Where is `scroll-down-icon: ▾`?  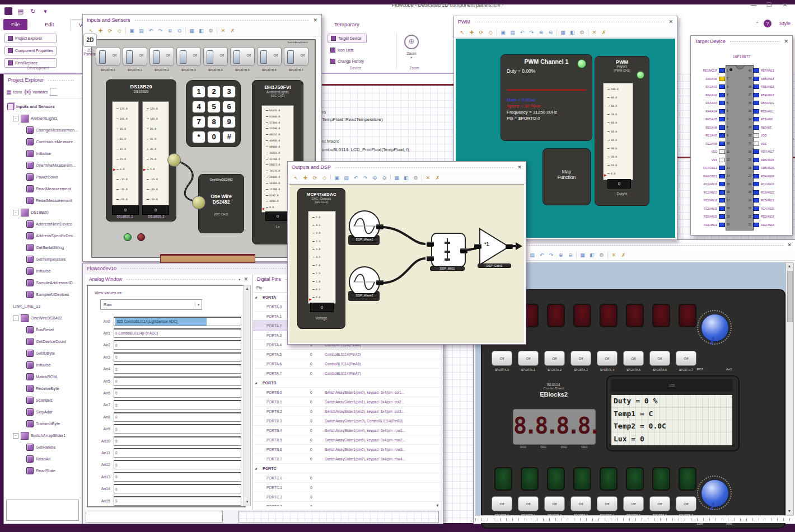 scroll-down-icon: ▾ is located at coordinates (247, 502).